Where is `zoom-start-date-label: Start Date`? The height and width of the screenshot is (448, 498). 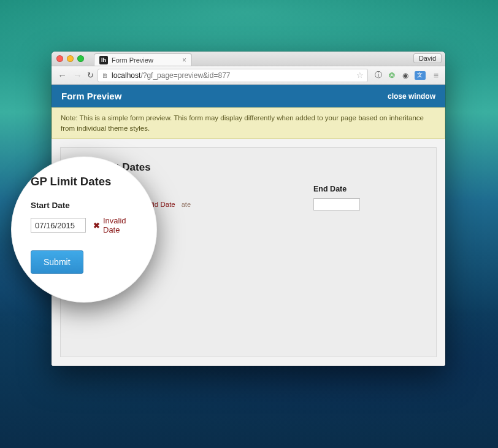 zoom-start-date-label: Start Date is located at coordinates (88, 205).